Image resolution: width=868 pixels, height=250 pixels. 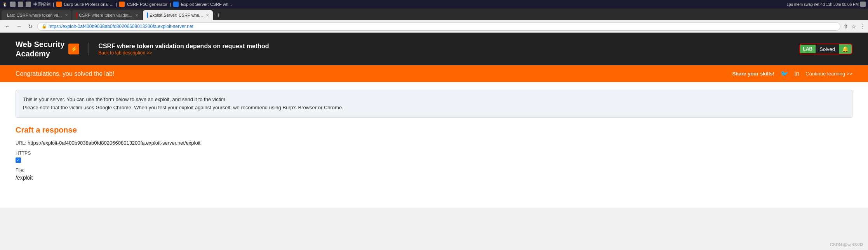 What do you see at coordinates (40, 44) in the screenshot?
I see `logo-line1: Web Security` at bounding box center [40, 44].